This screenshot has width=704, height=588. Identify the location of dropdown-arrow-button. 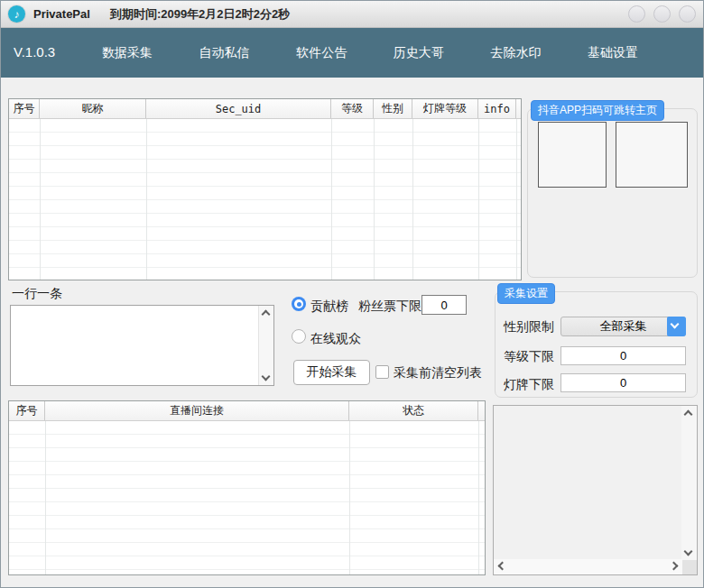
(677, 326).